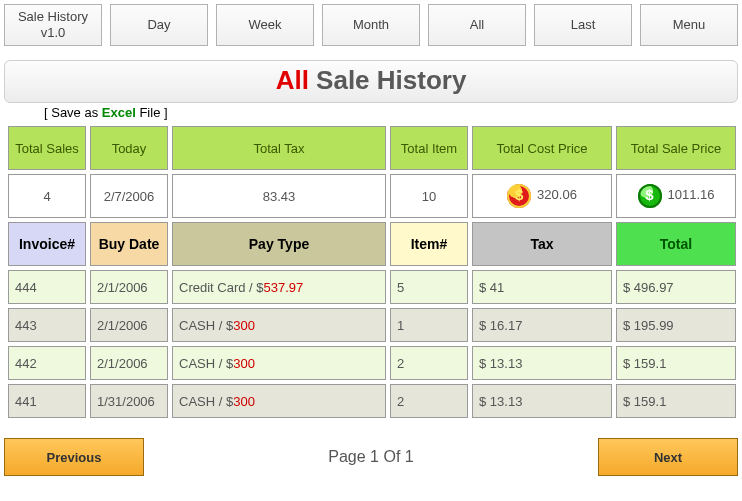 Image resolution: width=742 pixels, height=501 pixels. What do you see at coordinates (429, 244) in the screenshot?
I see `col-item: Item#` at bounding box center [429, 244].